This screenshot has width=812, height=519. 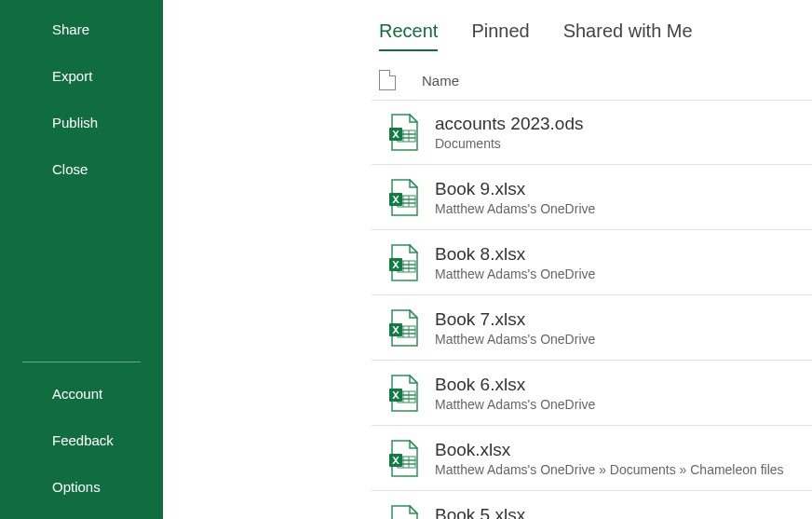 I want to click on file-name: Book 5.xlsx, so click(x=620, y=512).